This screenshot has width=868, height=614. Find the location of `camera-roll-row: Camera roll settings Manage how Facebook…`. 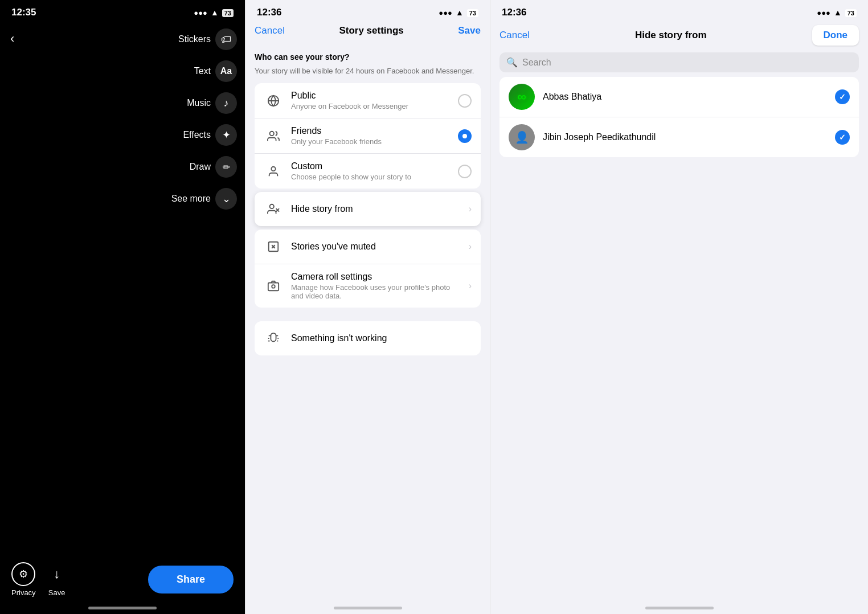

camera-roll-row: Camera roll settings Manage how Facebook… is located at coordinates (368, 286).